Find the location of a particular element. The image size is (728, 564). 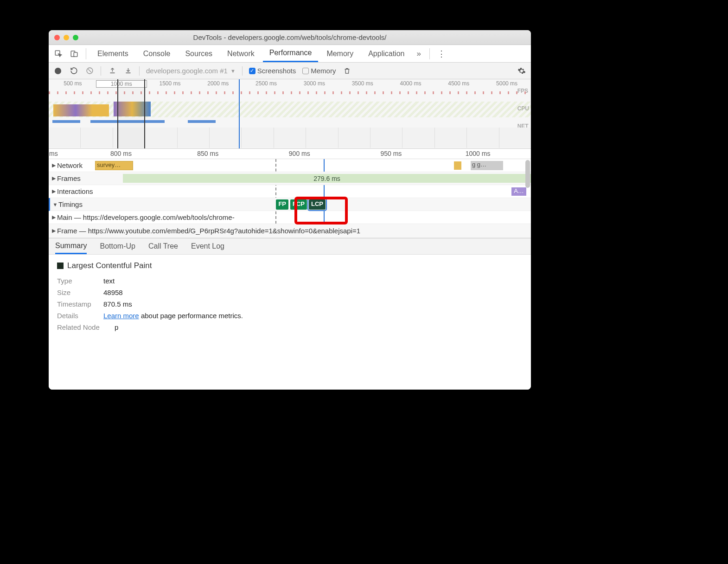

track-main-label: Main — https://developers.google.com/web… is located at coordinates (146, 217).